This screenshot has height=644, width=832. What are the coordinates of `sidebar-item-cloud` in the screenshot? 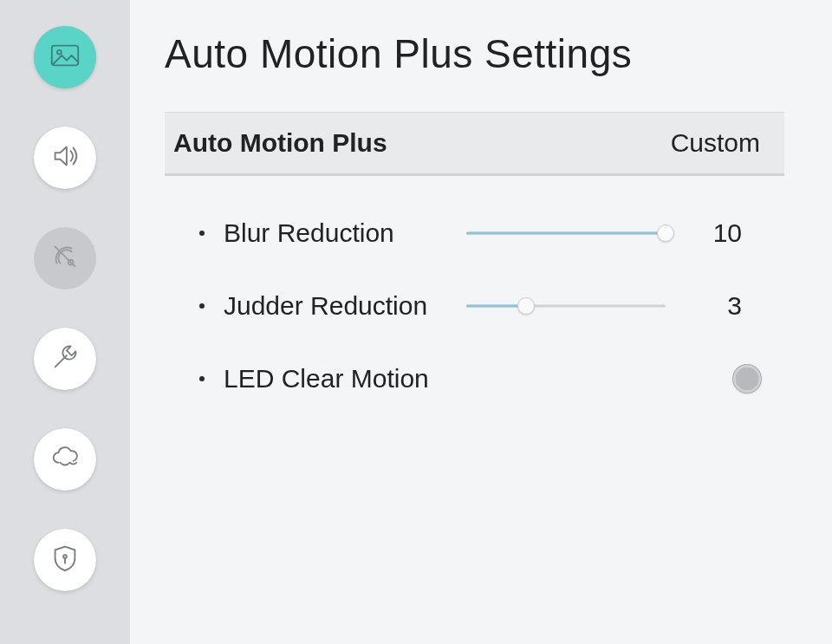 It's located at (65, 459).